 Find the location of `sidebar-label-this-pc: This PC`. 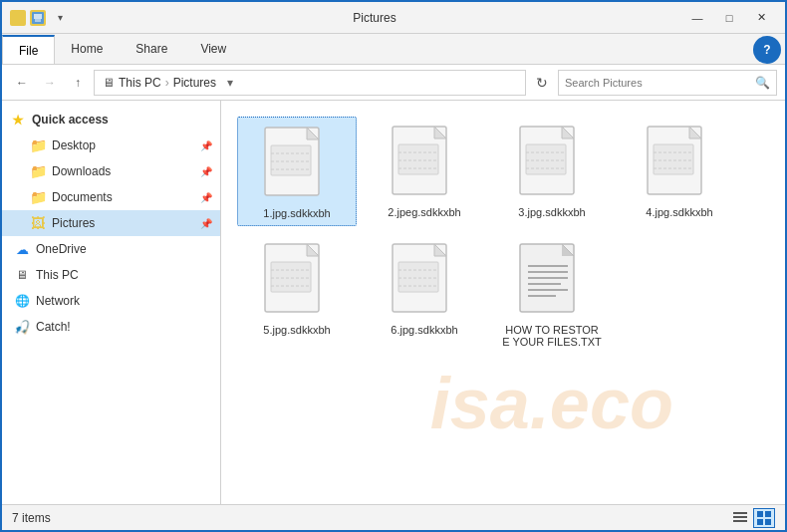

sidebar-label-this-pc: This PC is located at coordinates (58, 275).